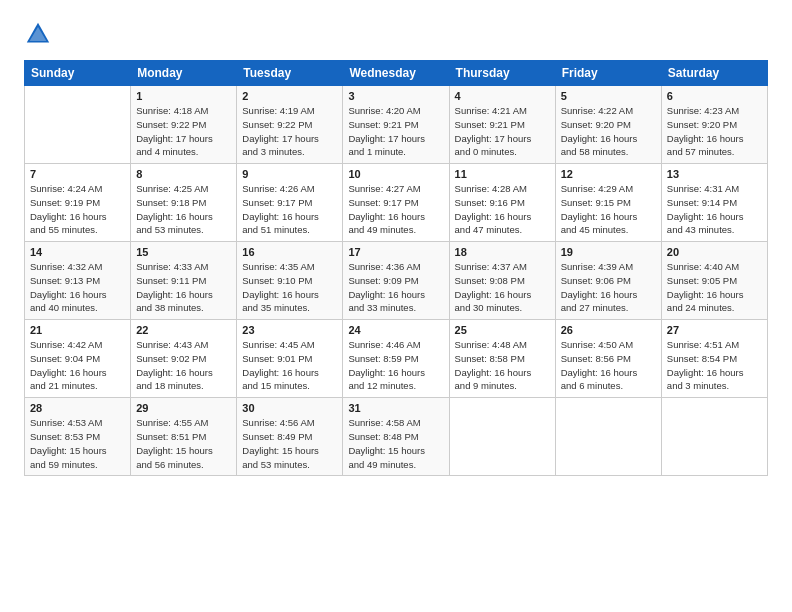 The width and height of the screenshot is (792, 612). I want to click on day-number: 23, so click(290, 330).